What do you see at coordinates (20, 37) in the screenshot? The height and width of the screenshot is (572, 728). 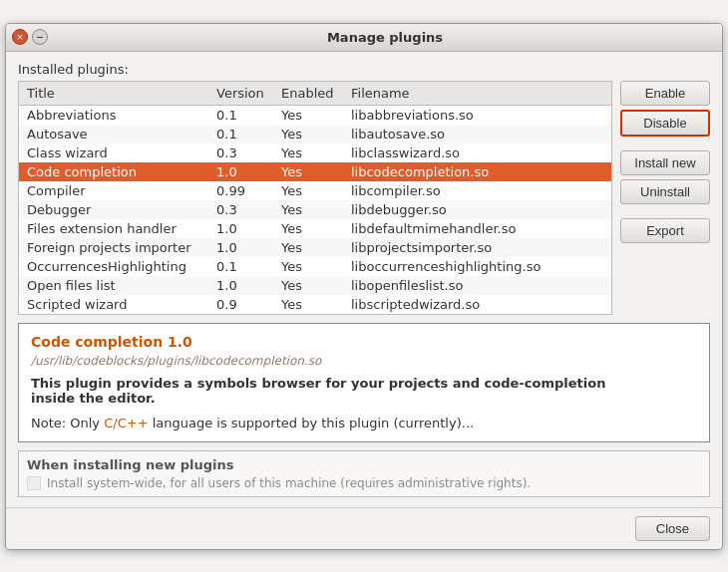 I see `window-close-button: ×` at bounding box center [20, 37].